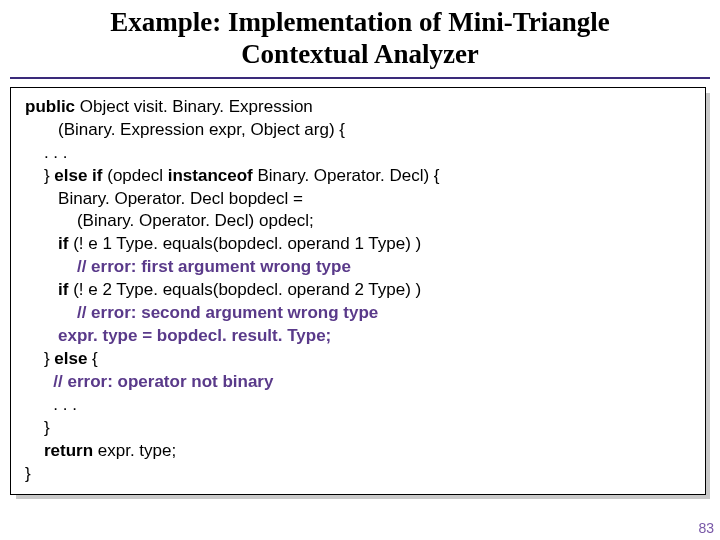 The image size is (720, 540). Describe the element at coordinates (360, 200) in the screenshot. I see `code-text: Binary. Operator. Decl bopdecl =` at that location.